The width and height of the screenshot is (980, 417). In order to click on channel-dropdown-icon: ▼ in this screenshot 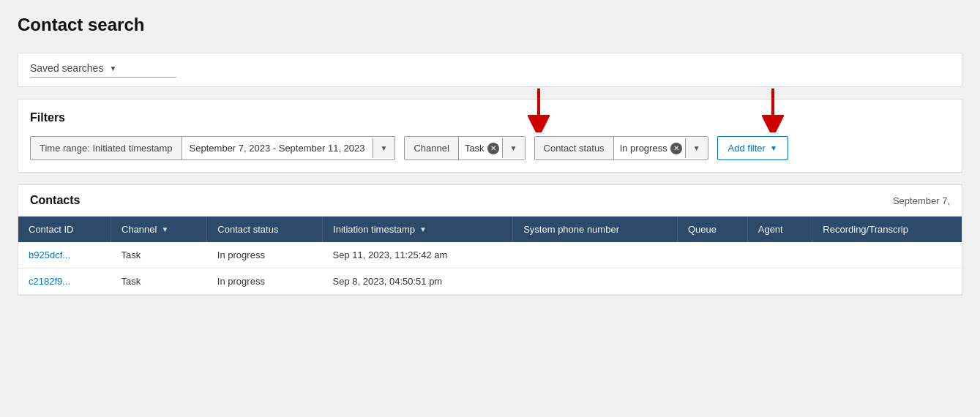, I will do `click(514, 148)`.